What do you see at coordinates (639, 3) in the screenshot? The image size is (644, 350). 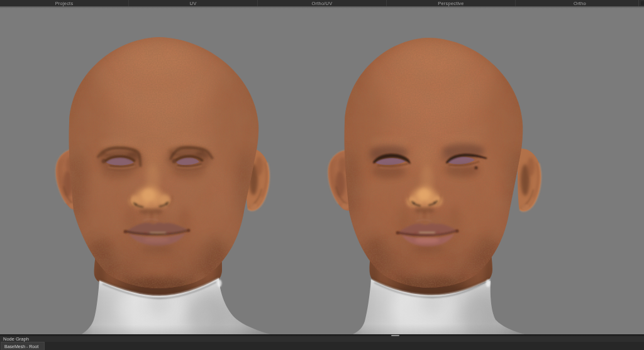 I see `tabbar-end-divider` at bounding box center [639, 3].